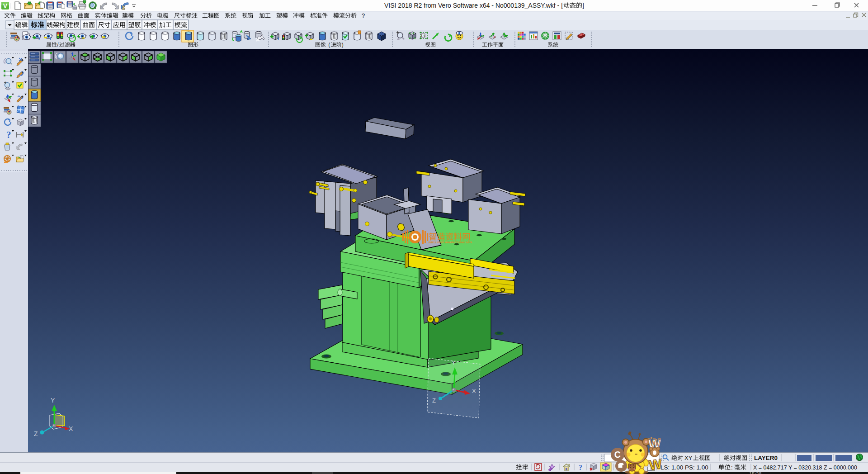  What do you see at coordinates (755, 473) in the screenshot?
I see `svg-text: 15:28` at bounding box center [755, 473].